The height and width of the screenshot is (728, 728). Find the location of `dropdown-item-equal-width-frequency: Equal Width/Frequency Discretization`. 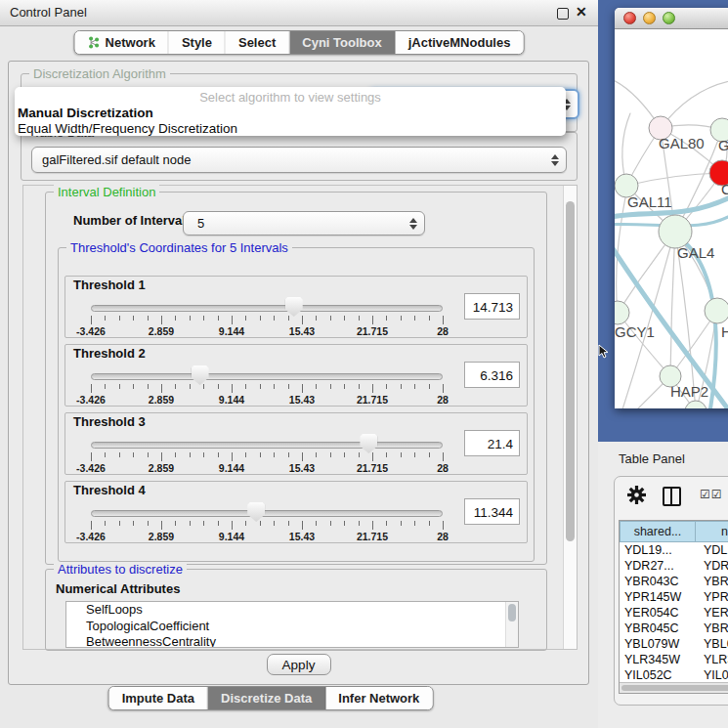

dropdown-item-equal-width-frequency: Equal Width/Frequency Discretization is located at coordinates (290, 129).